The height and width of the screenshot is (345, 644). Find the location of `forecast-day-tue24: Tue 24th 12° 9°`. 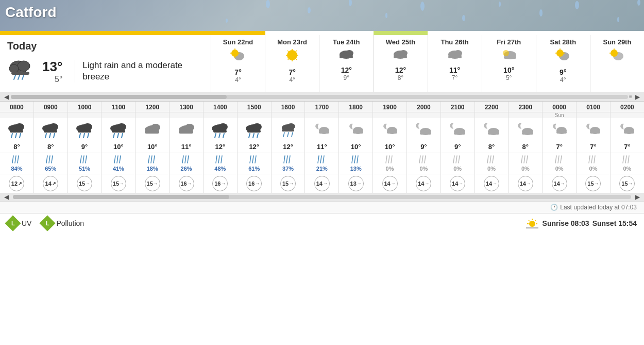

forecast-day-tue24: Tue 24th 12° 9° is located at coordinates (346, 63).